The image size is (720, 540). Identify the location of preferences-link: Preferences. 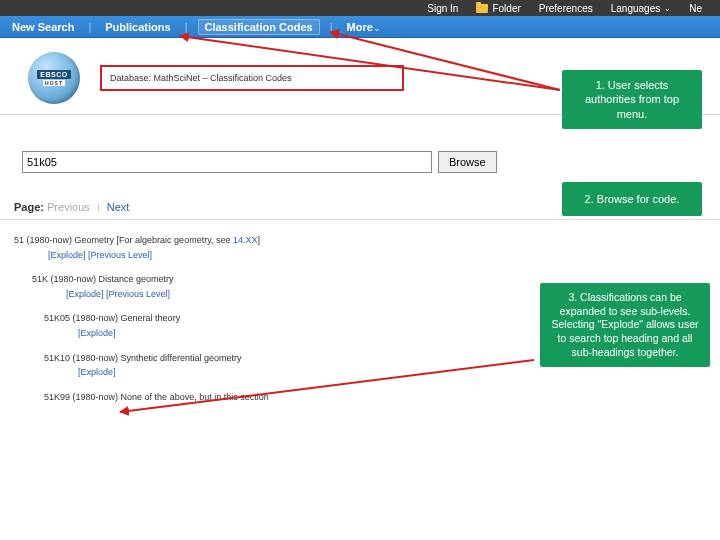
(566, 8).